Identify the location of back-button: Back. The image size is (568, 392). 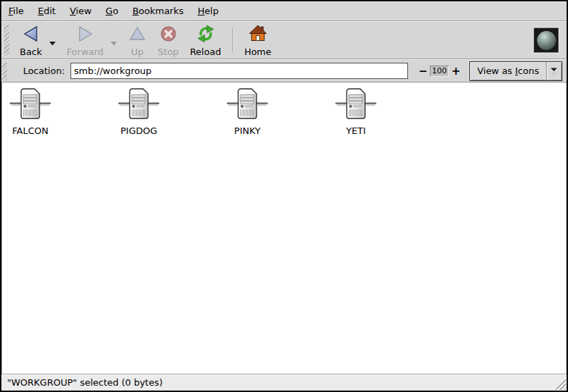
(31, 41).